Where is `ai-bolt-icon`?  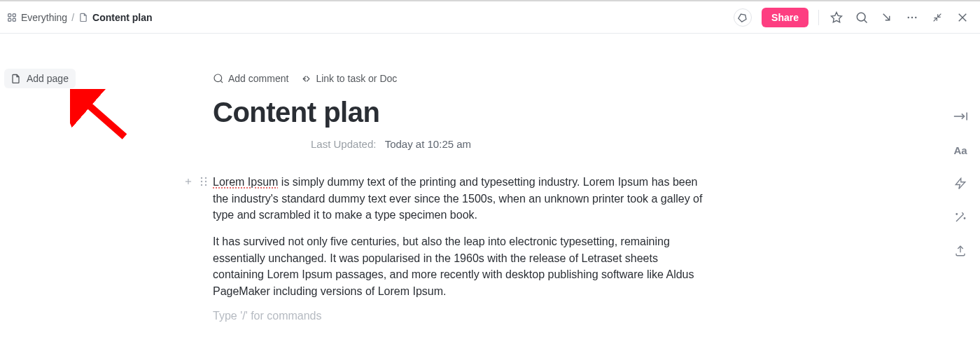
ai-bolt-icon is located at coordinates (960, 184).